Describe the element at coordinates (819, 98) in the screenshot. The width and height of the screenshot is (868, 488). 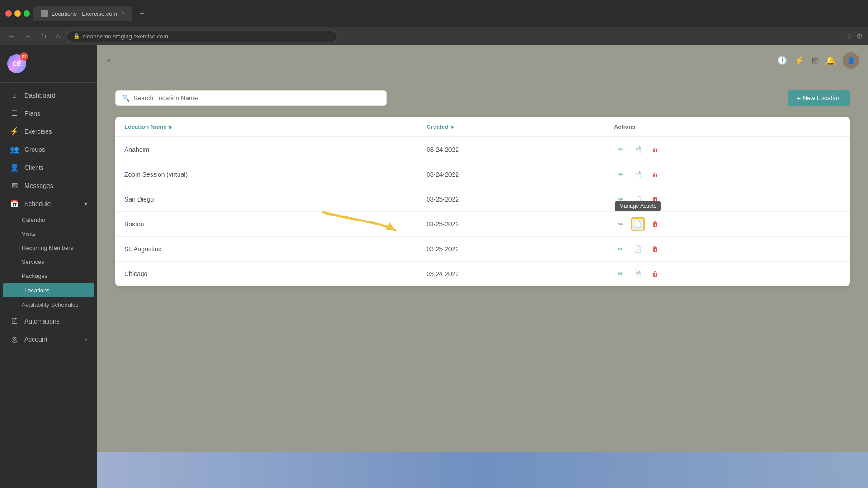
I see `new-location-button: + New Location` at that location.